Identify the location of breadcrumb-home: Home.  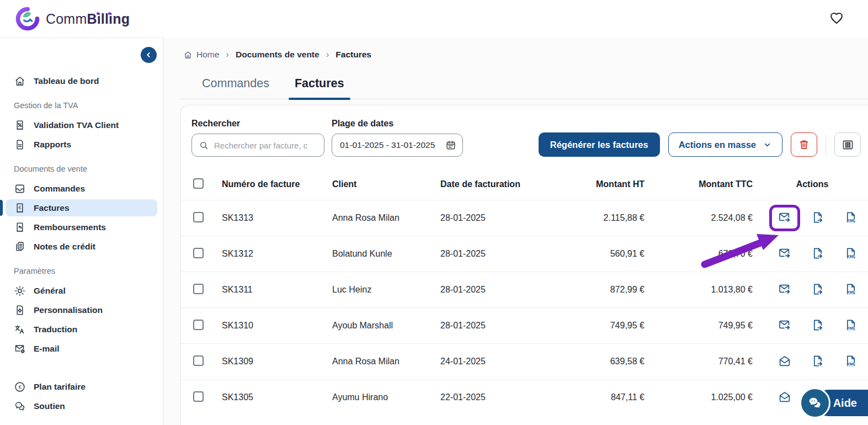
(201, 55).